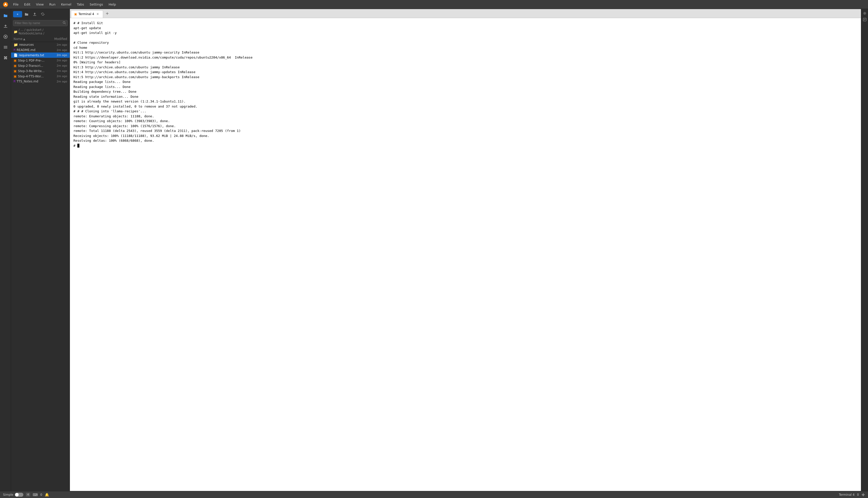 Image resolution: width=868 pixels, height=498 pixels. Describe the element at coordinates (35, 71) in the screenshot. I see `file-name-step3: ▣ Step-3-Re-Write...` at that location.